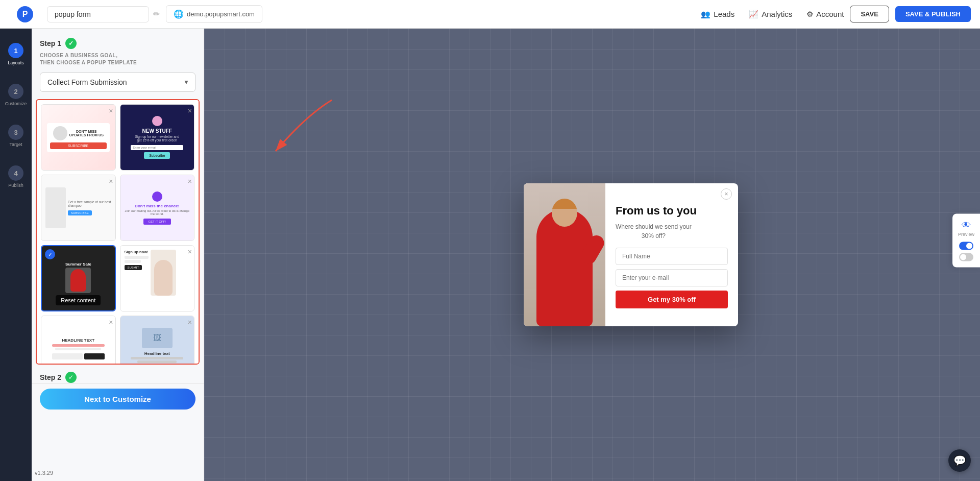  Describe the element at coordinates (16, 91) in the screenshot. I see `step-circle-2: 2` at that location.